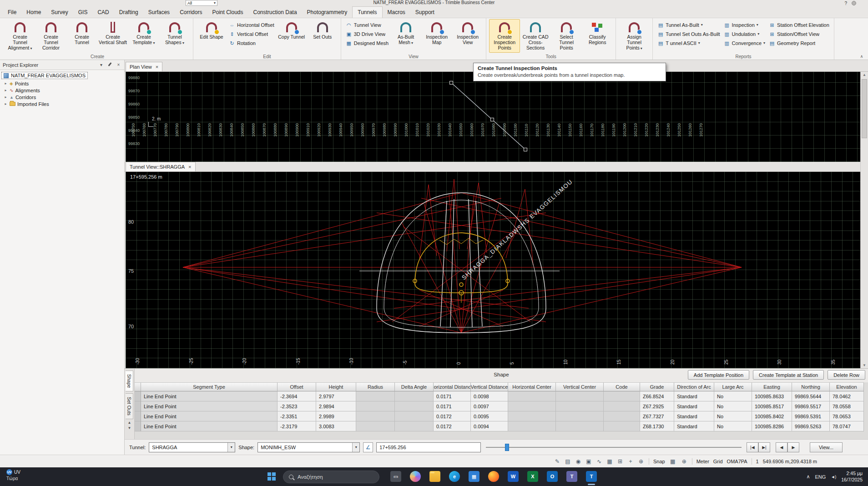 Image resolution: width=868 pixels, height=486 pixels. What do you see at coordinates (847, 416) in the screenshot?
I see `cell-elevation: 78.0653` at bounding box center [847, 416].